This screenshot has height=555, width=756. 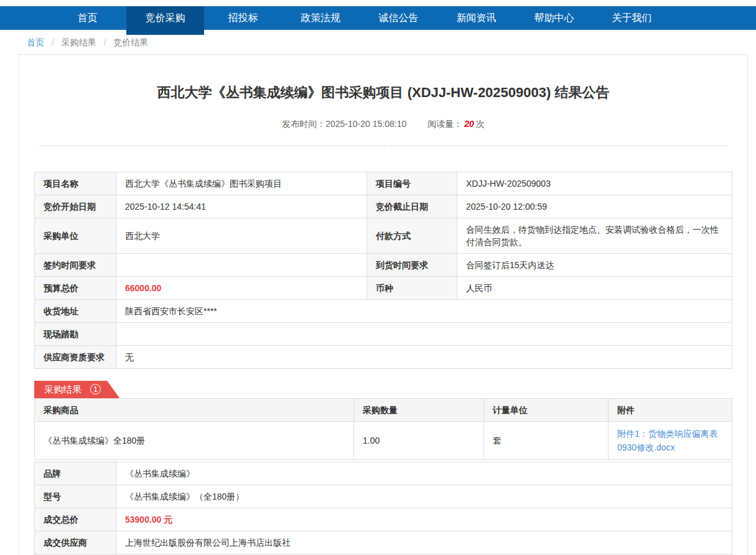 I want to click on signing-time-label: 签约时间要求, so click(x=76, y=265).